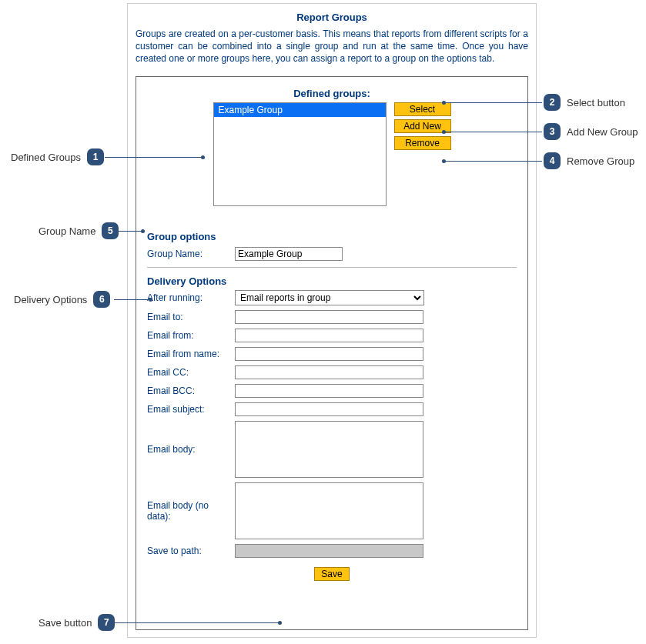  What do you see at coordinates (332, 298) in the screenshot?
I see `after-running-row: After running: Email reports in group` at bounding box center [332, 298].